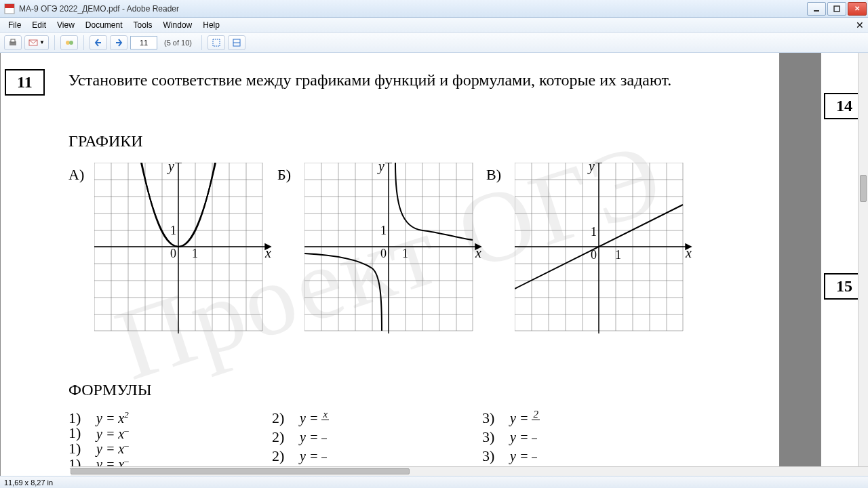 This screenshot has width=868, height=488. What do you see at coordinates (863, 264) in the screenshot?
I see `vertical-scrollbar` at bounding box center [863, 264].